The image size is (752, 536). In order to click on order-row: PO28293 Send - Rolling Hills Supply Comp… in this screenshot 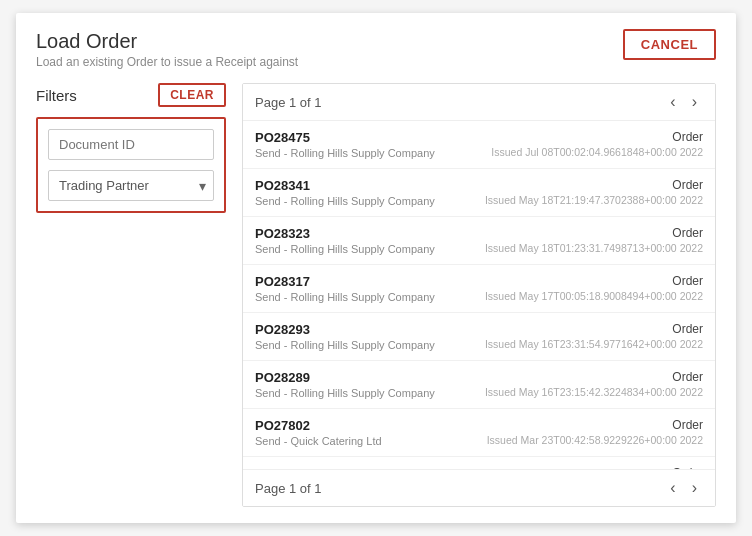, I will do `click(479, 337)`.